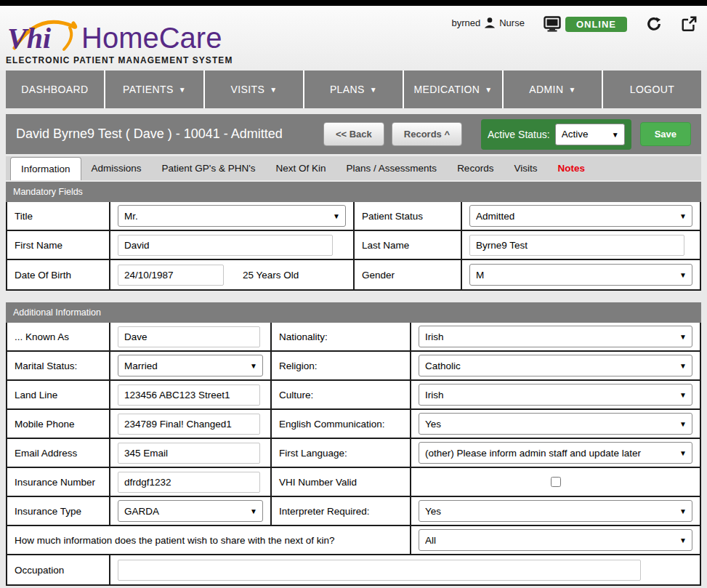 This screenshot has height=588, width=707. What do you see at coordinates (571, 169) in the screenshot?
I see `tab-notes: Notes` at bounding box center [571, 169].